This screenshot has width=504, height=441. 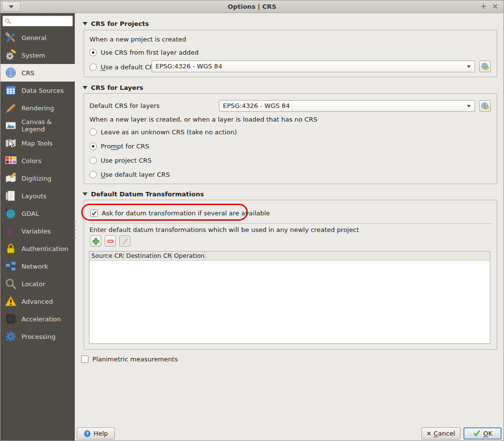 What do you see at coordinates (38, 90) in the screenshot?
I see `sidebar-item-data-sources: Data Sources` at bounding box center [38, 90].